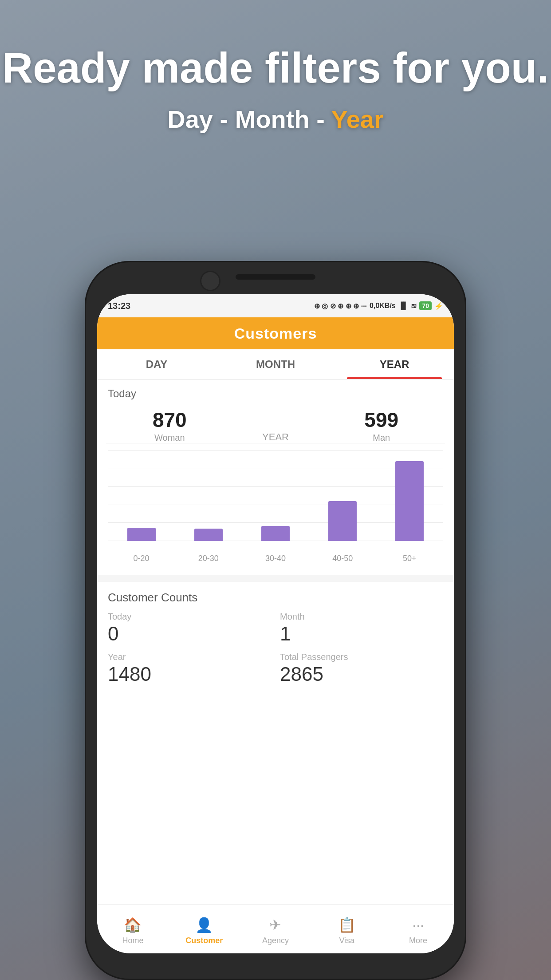 The image size is (551, 980). Describe the element at coordinates (382, 420) in the screenshot. I see `man-value: 599` at that location.